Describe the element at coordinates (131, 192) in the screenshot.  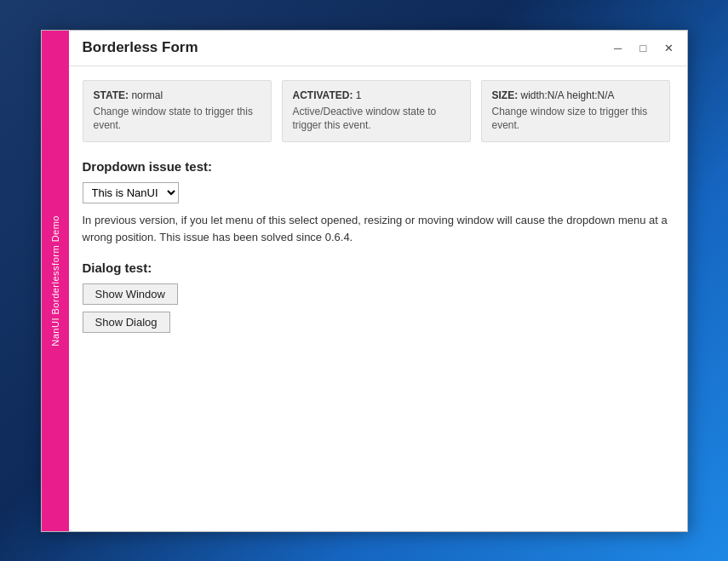
I see `nanui-select: This is NanUI` at that location.